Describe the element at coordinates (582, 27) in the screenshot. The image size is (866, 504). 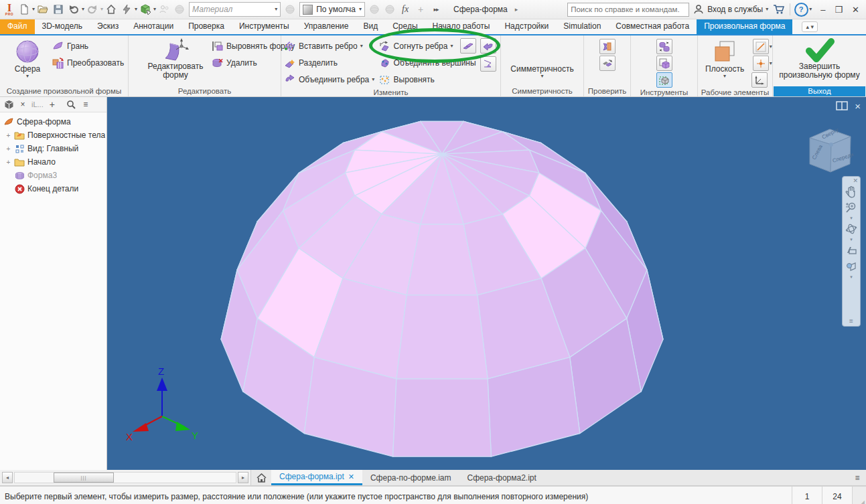
I see `ribbon-tab-11: Simulation` at that location.